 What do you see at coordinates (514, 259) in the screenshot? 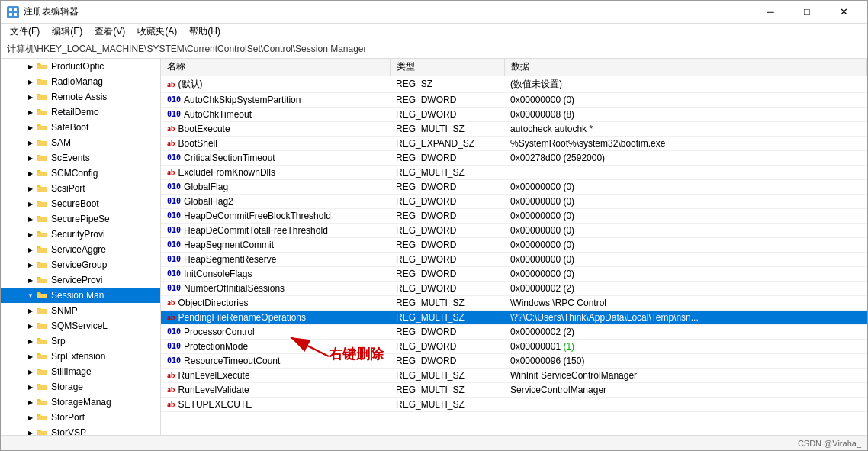
I see `table-row: 010HeapSegmentReserveREG_DWORD0x00000000…` at bounding box center [514, 259].